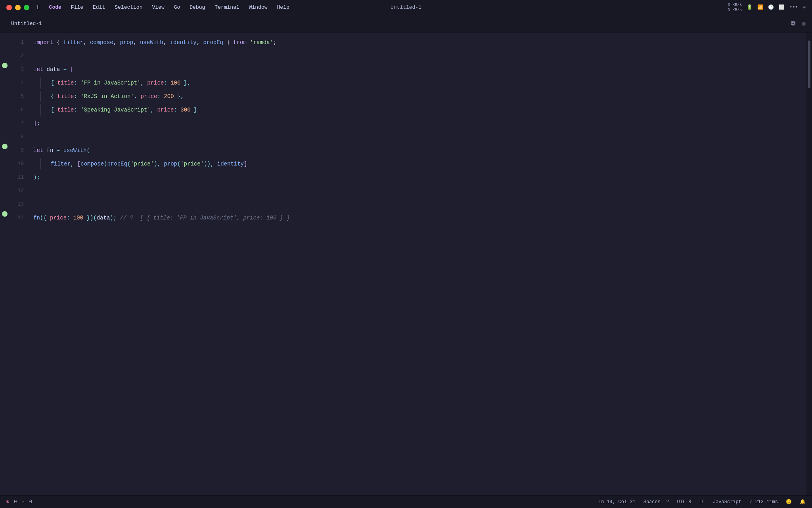 The height and width of the screenshot is (508, 812). I want to click on menu-selection: Selection, so click(128, 7).